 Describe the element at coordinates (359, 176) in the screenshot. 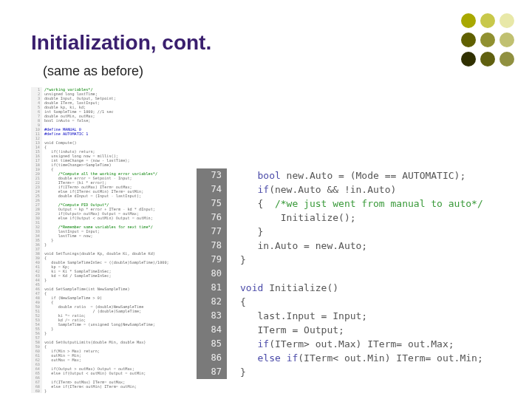

I see `code-line: 73 bool new.Auto = (Mode == AUTOMATIC);` at that location.